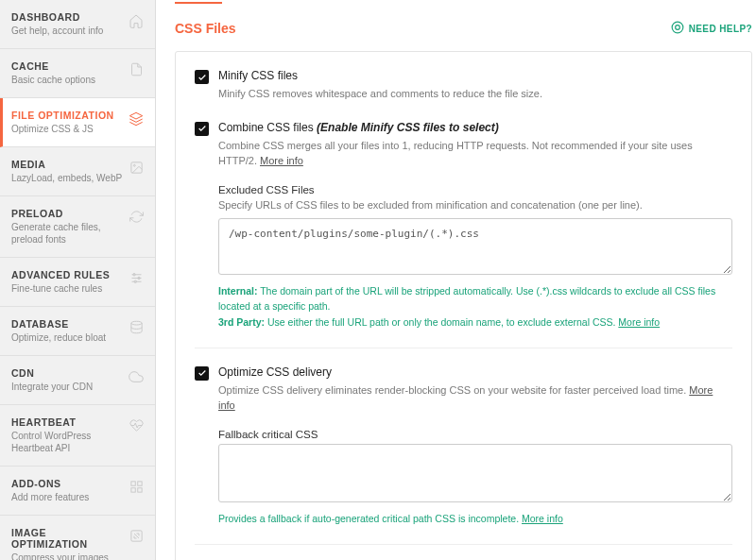 The width and height of the screenshot is (756, 560). I want to click on fallback-css-textarea, so click(475, 473).